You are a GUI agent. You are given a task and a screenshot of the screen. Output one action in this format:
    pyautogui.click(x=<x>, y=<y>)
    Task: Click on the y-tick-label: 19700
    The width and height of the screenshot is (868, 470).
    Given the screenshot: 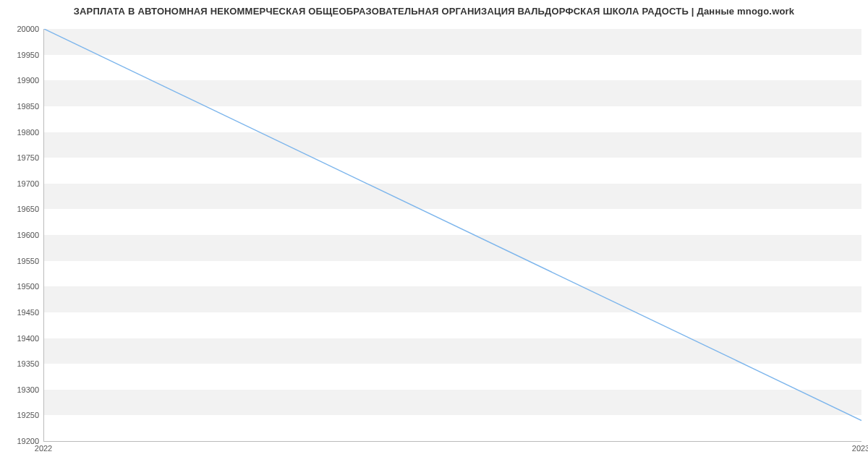 What is the action you would take?
    pyautogui.click(x=20, y=184)
    